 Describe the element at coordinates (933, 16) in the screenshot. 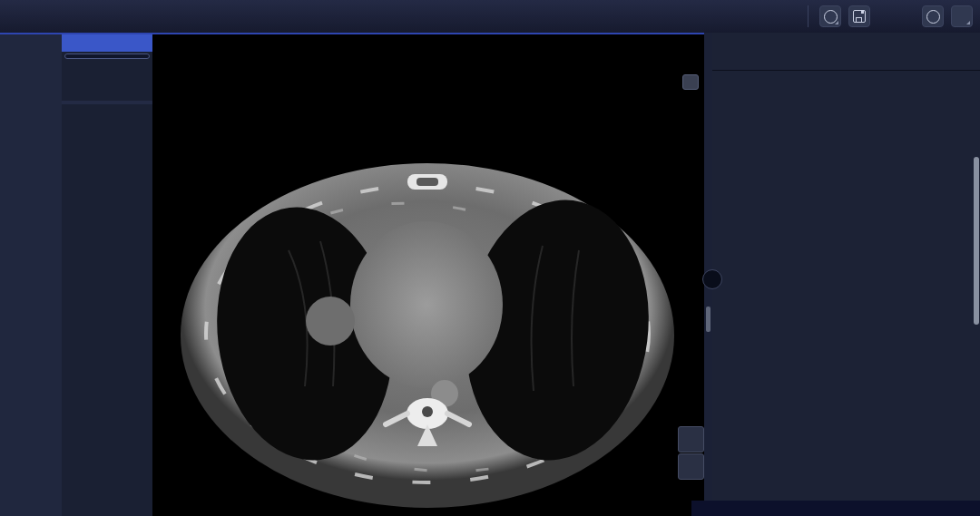

I see `help-icon` at that location.